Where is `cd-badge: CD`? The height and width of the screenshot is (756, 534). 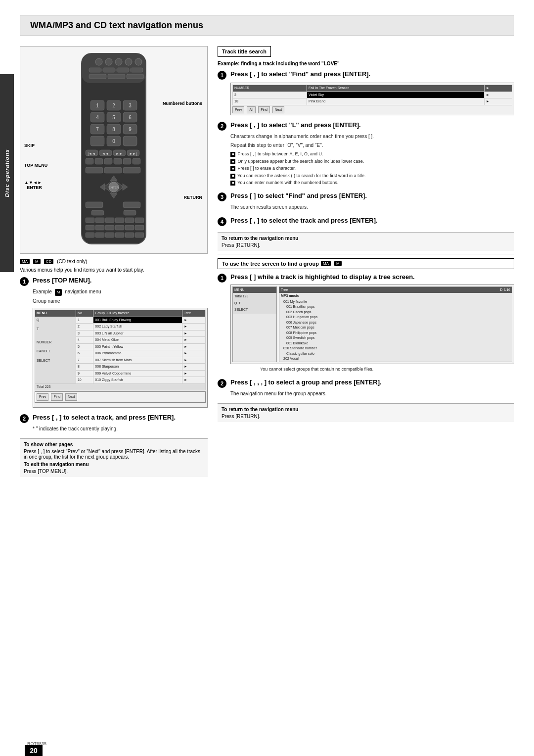
cd-badge: CD is located at coordinates (49, 261).